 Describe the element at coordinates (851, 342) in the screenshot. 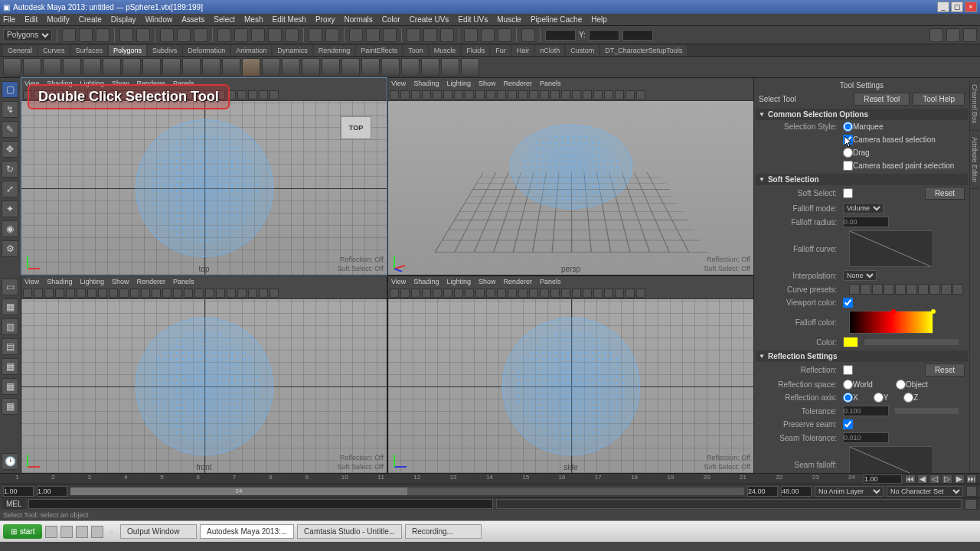

I see `color-swatch` at that location.